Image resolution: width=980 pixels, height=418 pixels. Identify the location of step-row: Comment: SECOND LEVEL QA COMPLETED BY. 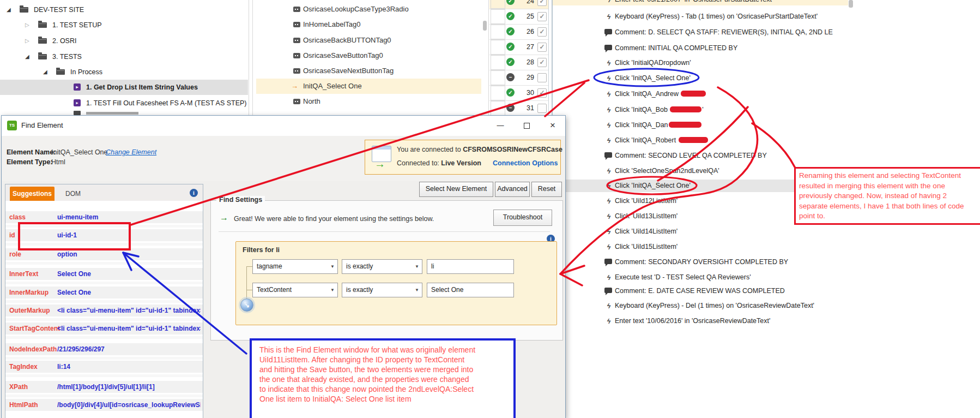
(704, 156).